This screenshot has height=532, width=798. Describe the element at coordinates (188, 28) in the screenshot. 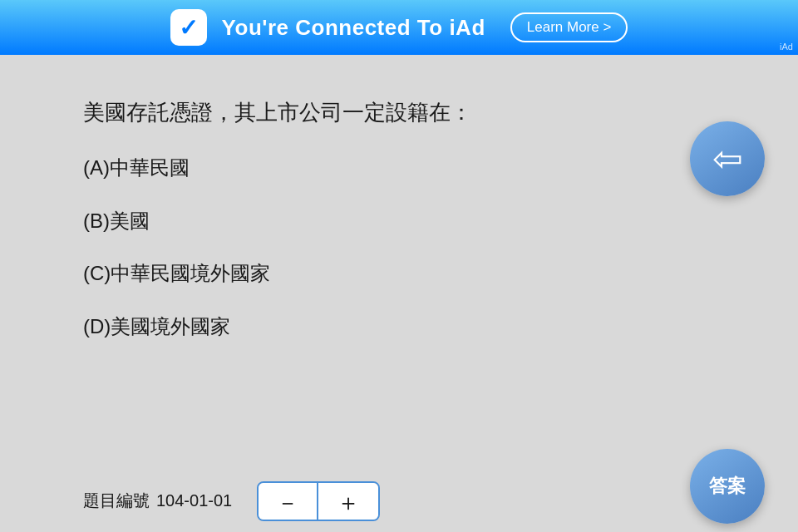

I see `checkmark-icon: ✓` at that location.